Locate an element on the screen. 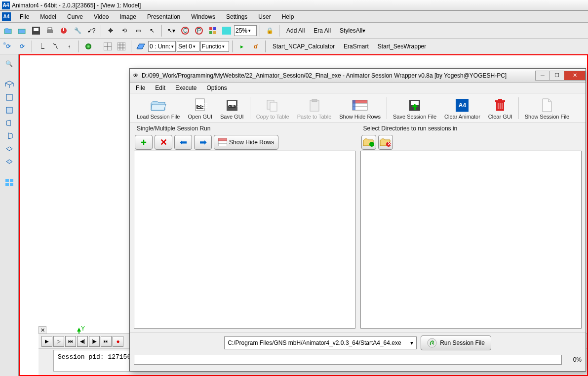 The height and width of the screenshot is (376, 588). zoom-combo: 25%▾ is located at coordinates (245, 31).